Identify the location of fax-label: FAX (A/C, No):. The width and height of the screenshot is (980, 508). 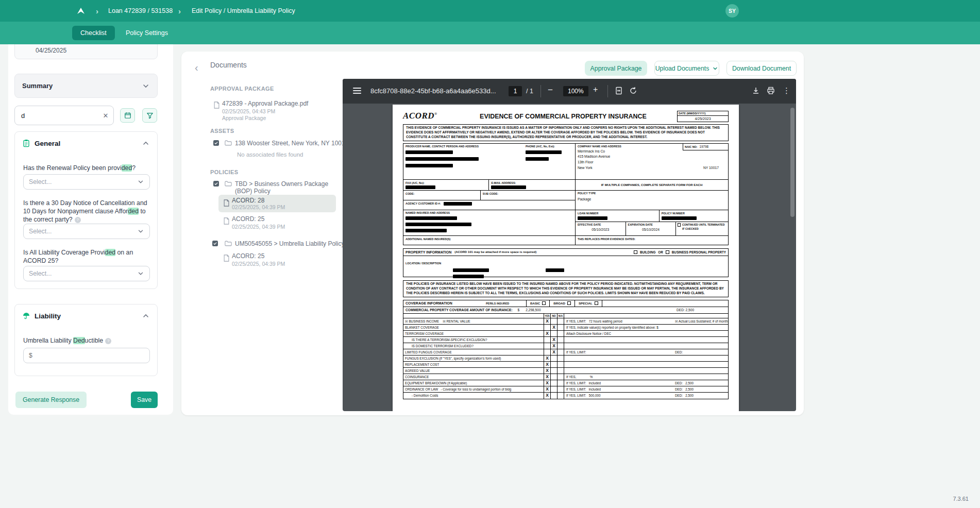
(415, 183).